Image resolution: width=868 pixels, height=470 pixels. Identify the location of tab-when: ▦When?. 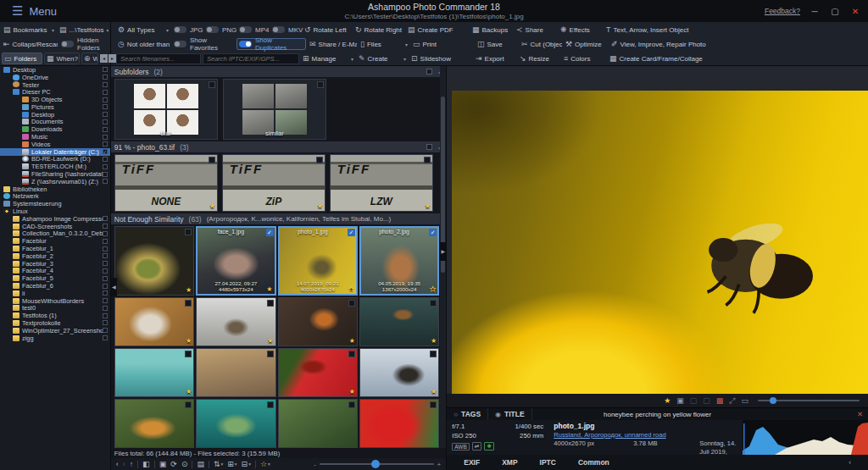
(62, 58).